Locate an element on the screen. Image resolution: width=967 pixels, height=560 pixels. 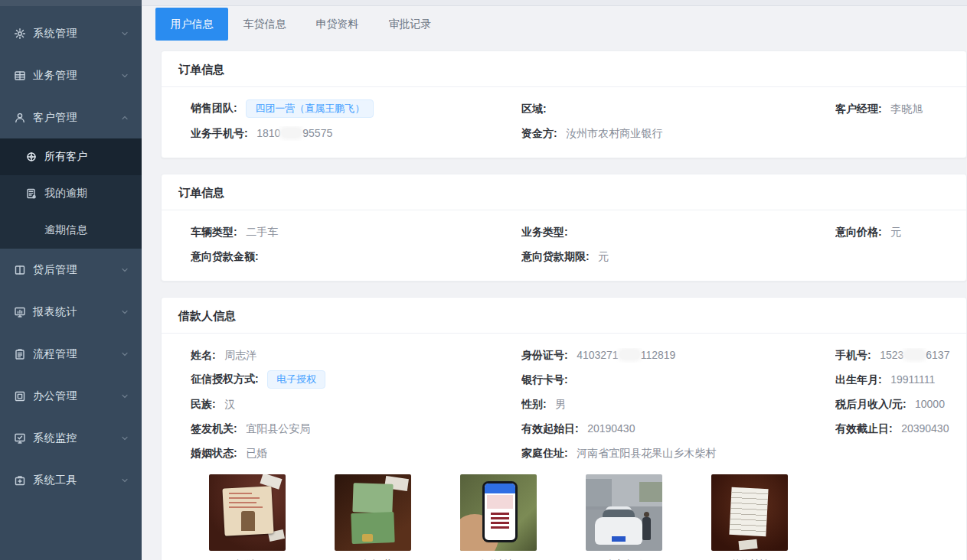
top-header-edge is located at coordinates (554, 3).